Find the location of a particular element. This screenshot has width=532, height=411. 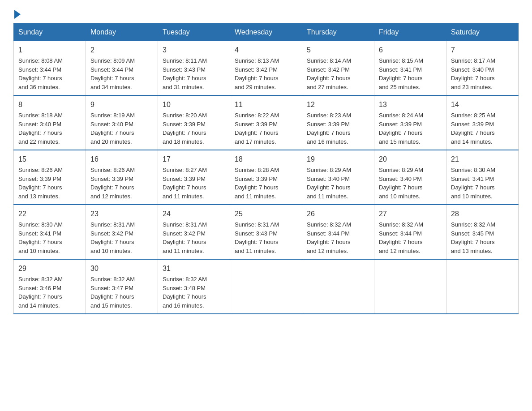

calendar-cell: 12 Sunrise: 8:23 AM Sunset: 3:39 PM Dayl… is located at coordinates (339, 123).